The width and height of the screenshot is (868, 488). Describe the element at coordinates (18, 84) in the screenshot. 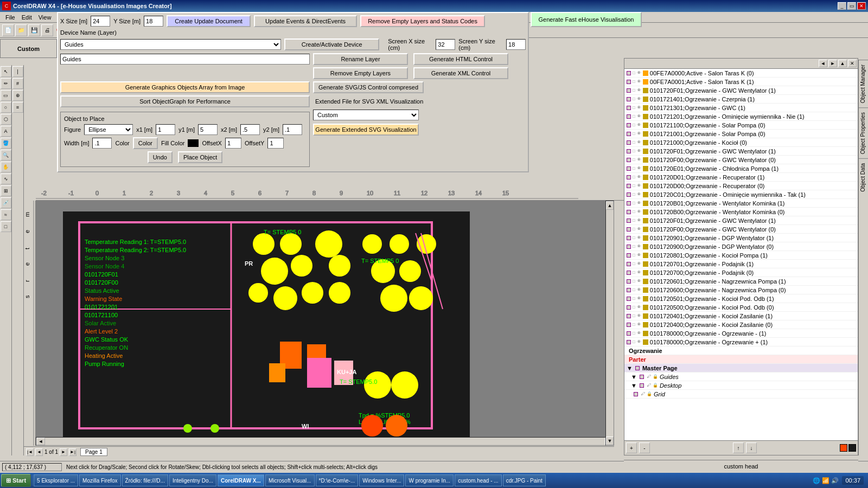

I see `grid-btn: #` at that location.